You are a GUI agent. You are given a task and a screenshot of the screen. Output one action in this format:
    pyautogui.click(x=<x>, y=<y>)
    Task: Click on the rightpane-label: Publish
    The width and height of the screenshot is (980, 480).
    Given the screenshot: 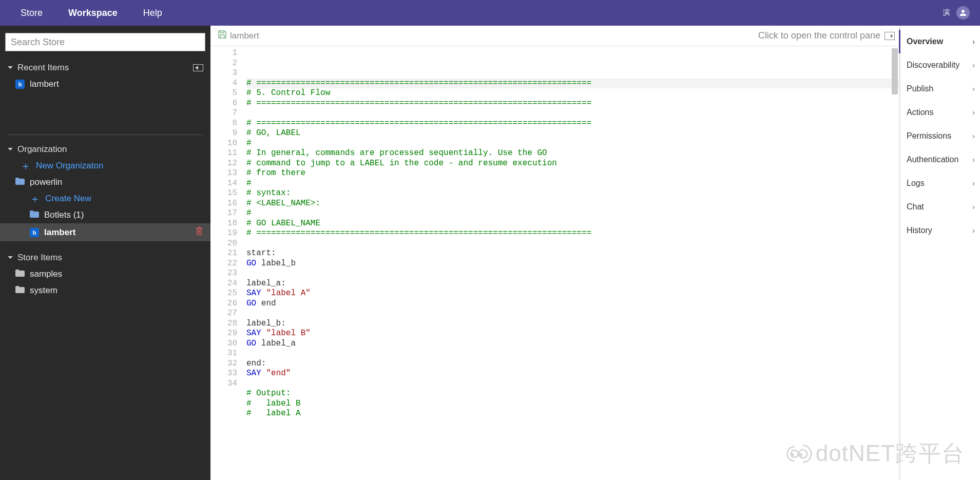 What is the action you would take?
    pyautogui.click(x=920, y=89)
    